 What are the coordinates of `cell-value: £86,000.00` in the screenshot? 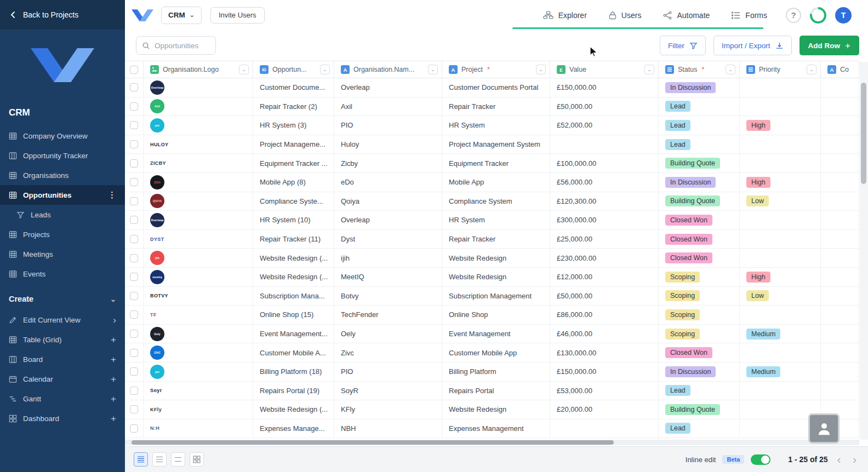 It's located at (604, 315).